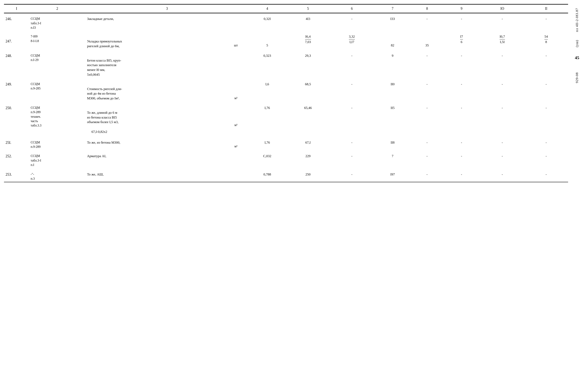 The width and height of the screenshot is (588, 388). What do you see at coordinates (462, 176) in the screenshot?
I see `row-col9-253: -` at bounding box center [462, 176].